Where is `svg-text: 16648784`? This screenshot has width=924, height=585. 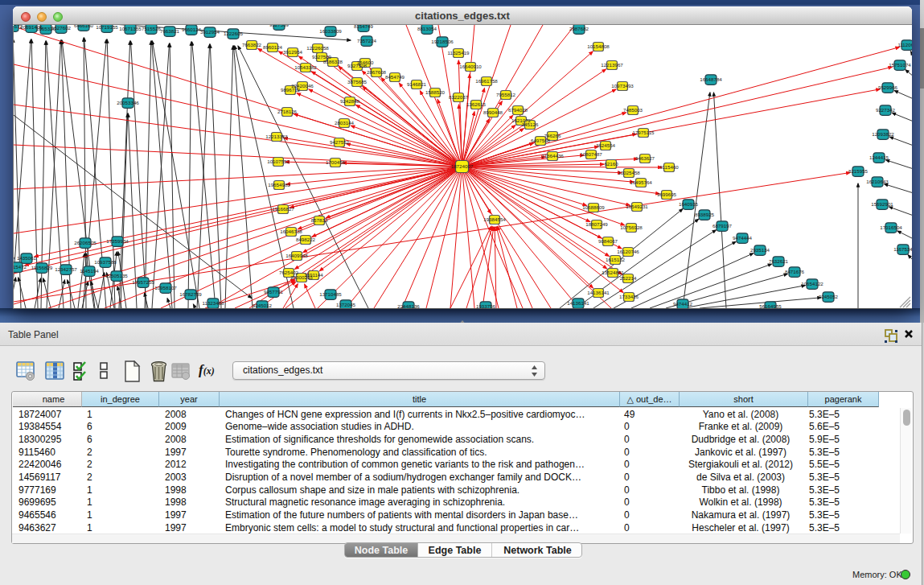
svg-text: 16648784 is located at coordinates (711, 79).